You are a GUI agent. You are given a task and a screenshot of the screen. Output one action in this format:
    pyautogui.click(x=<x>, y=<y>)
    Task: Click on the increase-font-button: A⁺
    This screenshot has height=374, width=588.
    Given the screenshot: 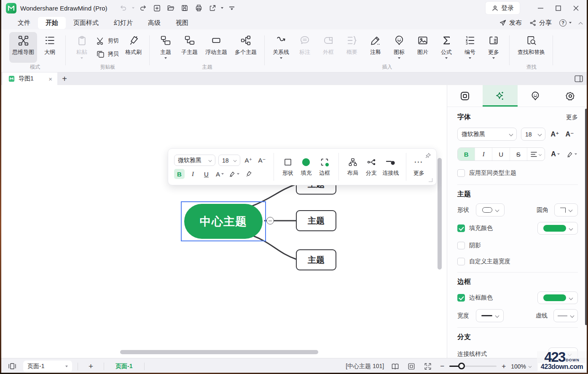 What is the action you would take?
    pyautogui.click(x=249, y=160)
    